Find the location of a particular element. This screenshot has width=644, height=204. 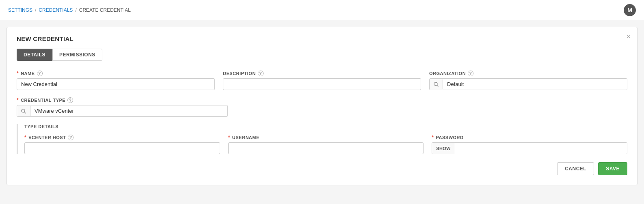

tab-permissions: PERMISSIONS is located at coordinates (77, 55).